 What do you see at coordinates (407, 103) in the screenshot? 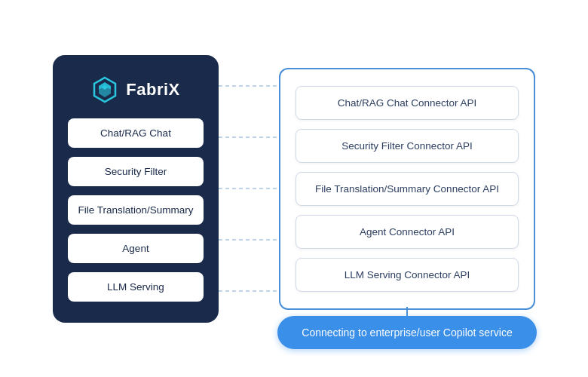
I see `chat-rag-connector-api-button: Chat/RAG Chat Connector API` at bounding box center [407, 103].